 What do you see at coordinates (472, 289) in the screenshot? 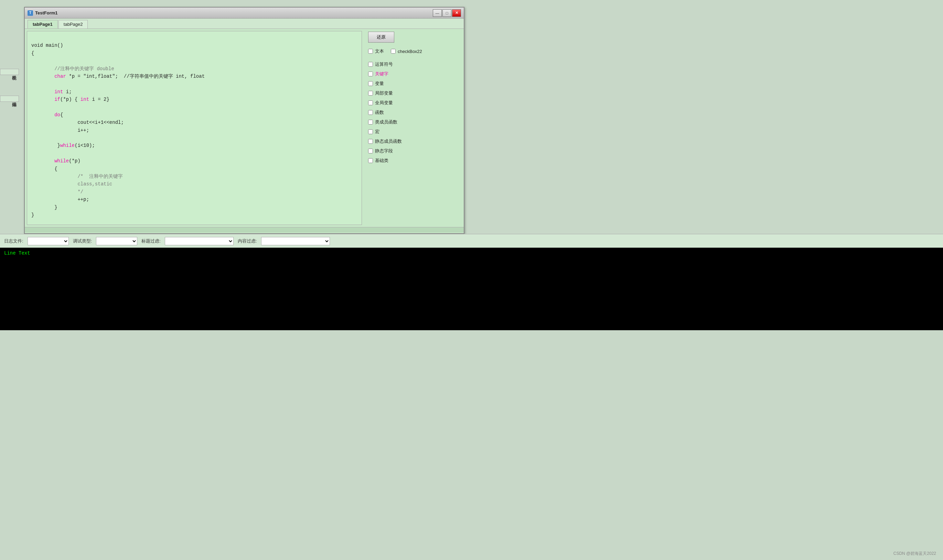
I see `terminal: Line Text` at bounding box center [472, 289].